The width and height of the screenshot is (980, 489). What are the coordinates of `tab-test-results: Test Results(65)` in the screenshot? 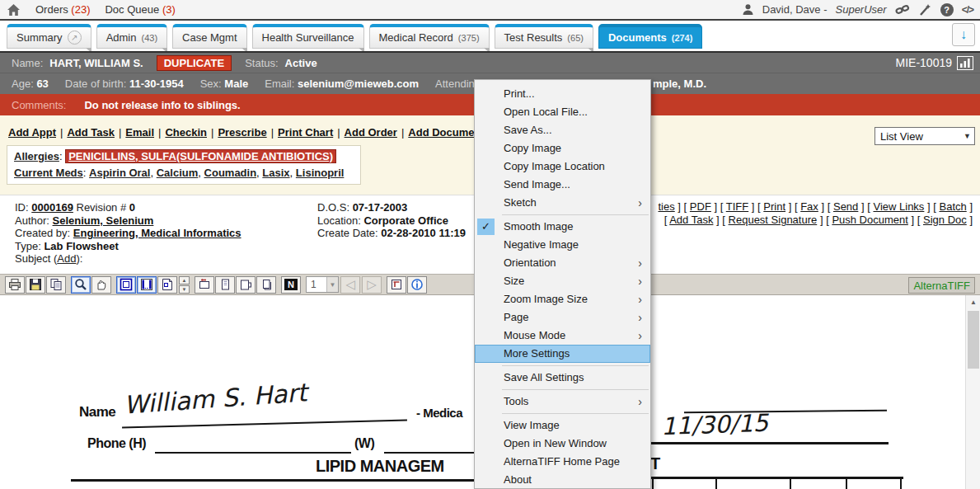 It's located at (544, 36).